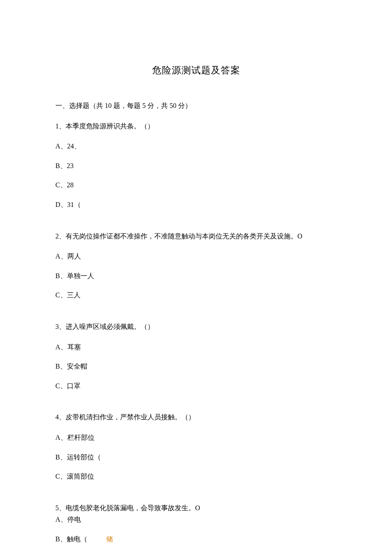  What do you see at coordinates (196, 520) in the screenshot?
I see `q5-option-a: A、停电` at bounding box center [196, 520].